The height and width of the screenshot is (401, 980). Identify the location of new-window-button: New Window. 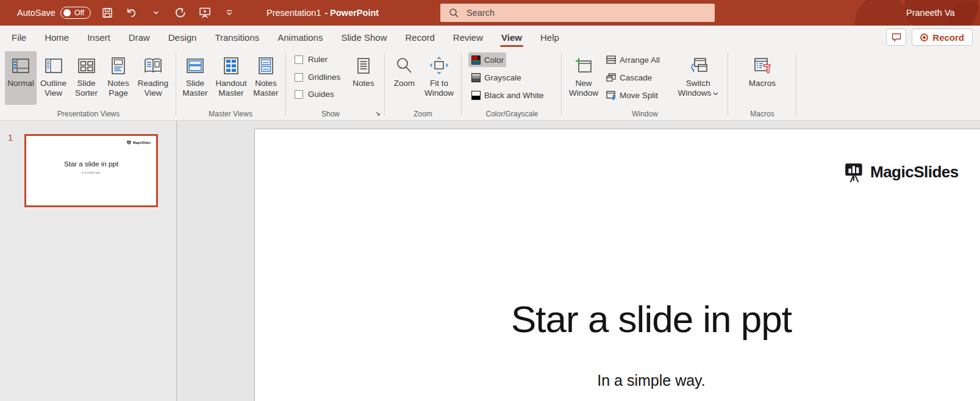
(584, 78).